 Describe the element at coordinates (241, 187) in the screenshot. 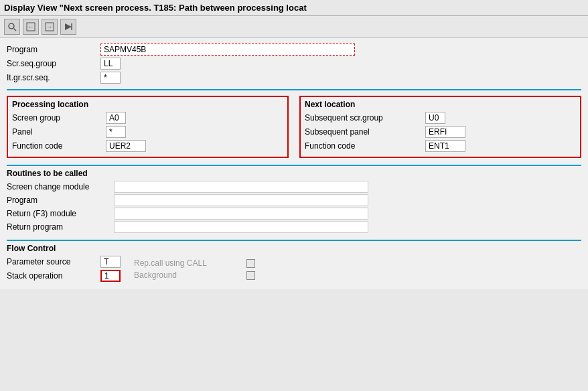

I see `screen-change-module-value` at that location.